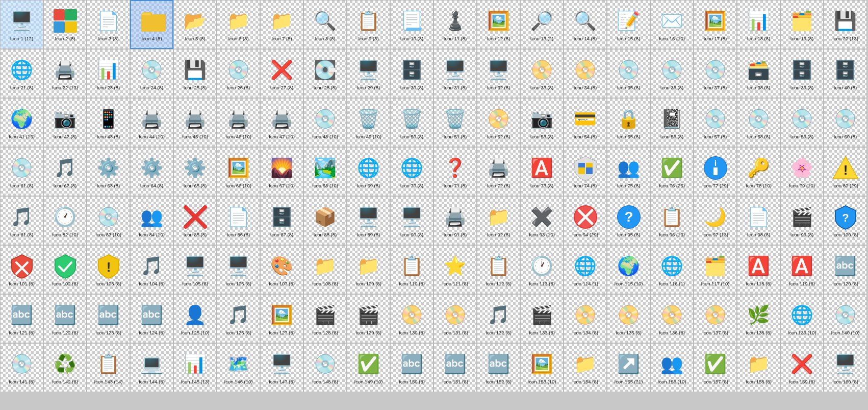 The width and height of the screenshot is (868, 410). What do you see at coordinates (325, 25) in the screenshot?
I see `icon-cell-8: 🔍Icon 8 (8)` at bounding box center [325, 25].